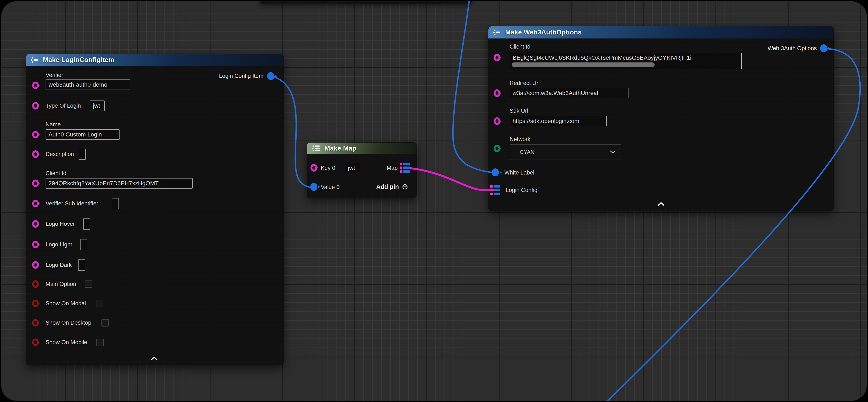 The width and height of the screenshot is (868, 402). I want to click on name-input: Auth0 Custom Login, so click(83, 135).